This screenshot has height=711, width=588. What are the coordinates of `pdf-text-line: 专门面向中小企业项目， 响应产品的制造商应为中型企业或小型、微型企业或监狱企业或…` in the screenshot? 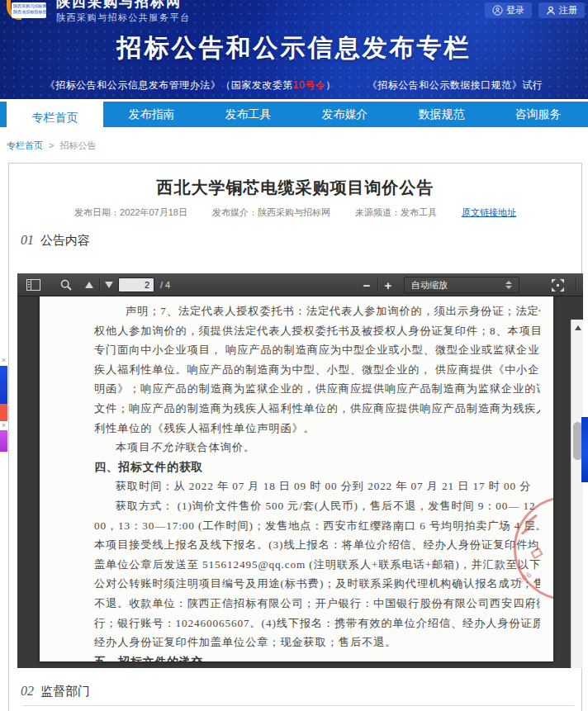 It's located at (317, 350).